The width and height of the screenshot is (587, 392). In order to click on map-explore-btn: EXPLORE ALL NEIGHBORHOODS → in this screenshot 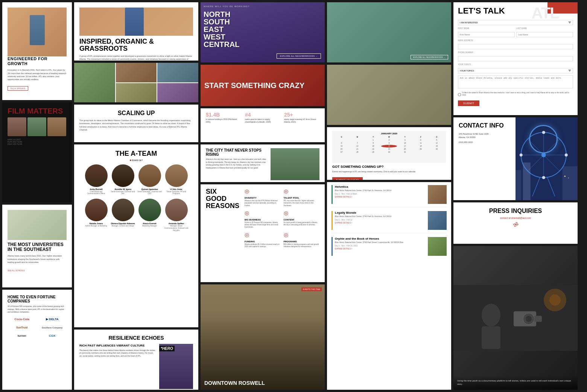, I will do `click(429, 57)`.